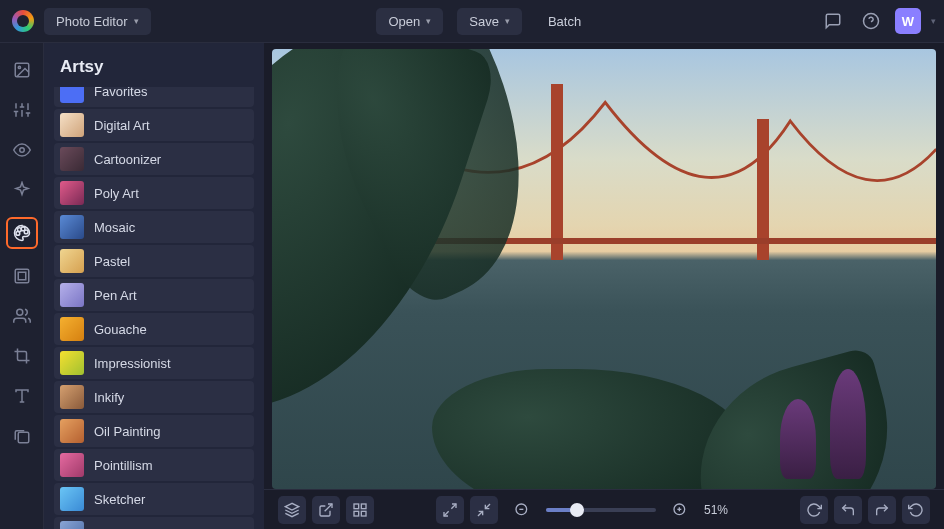 The image size is (944, 529). I want to click on effect-label: Cartoonizer, so click(128, 160).